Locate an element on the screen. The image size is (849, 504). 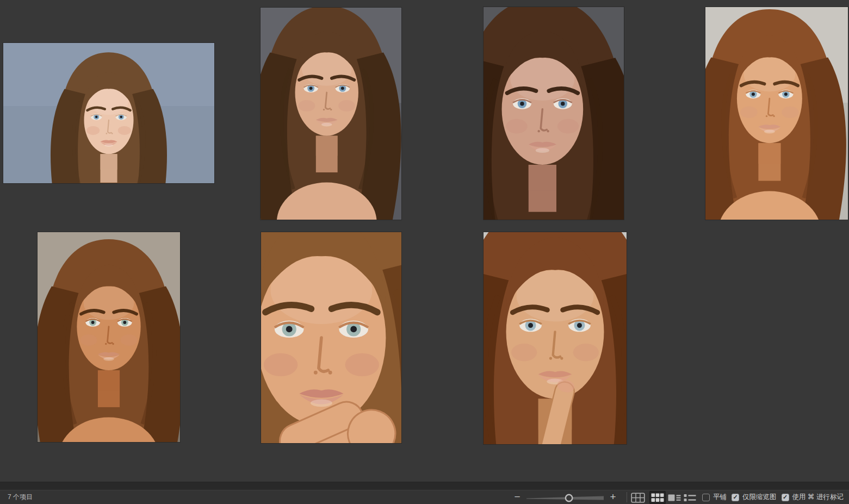
content-view-button is located at coordinates (674, 497).